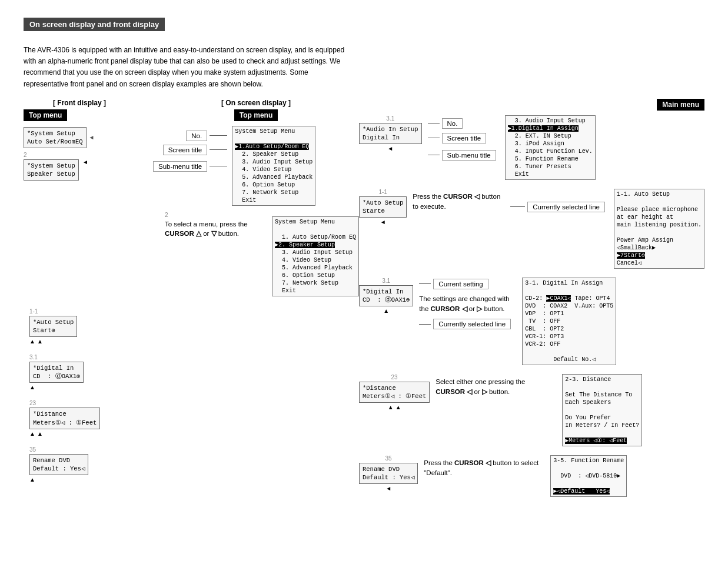 The width and height of the screenshot is (728, 561). I want to click on distance-num-right: 23, so click(394, 378).